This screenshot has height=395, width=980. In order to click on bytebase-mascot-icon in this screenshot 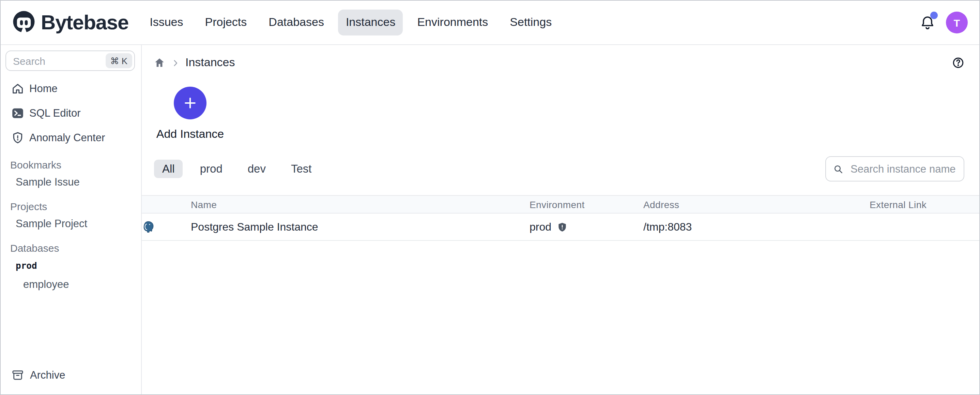, I will do `click(24, 22)`.